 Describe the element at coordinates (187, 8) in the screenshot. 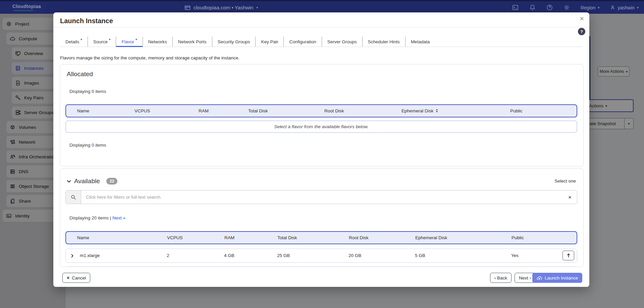

I see `domain-grid-icon` at that location.